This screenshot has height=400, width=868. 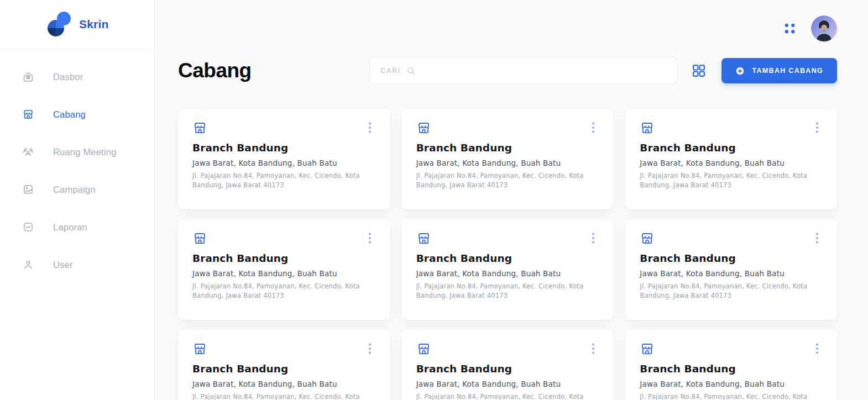 What do you see at coordinates (64, 19) in the screenshot?
I see `logo-dot-shape` at bounding box center [64, 19].